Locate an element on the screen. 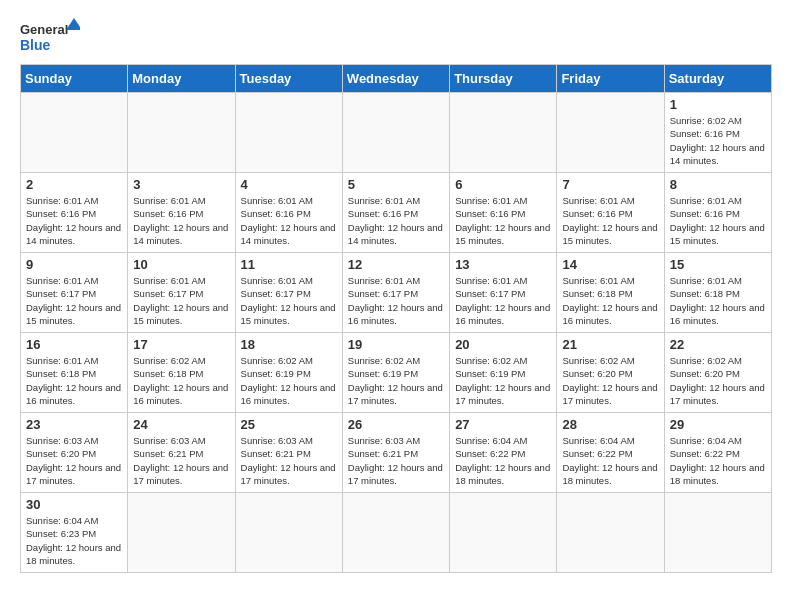 Image resolution: width=792 pixels, height=612 pixels. week-row-5: 23Sunrise: 6:03 AM Sunset: 6:20 PM Dayli… is located at coordinates (396, 453).